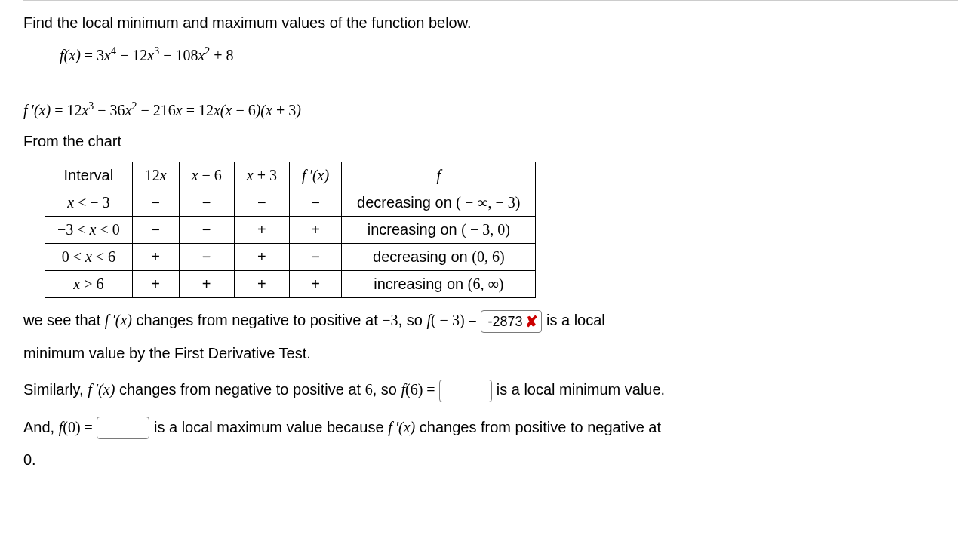  What do you see at coordinates (505, 322) in the screenshot?
I see `answer-1-value: -2873` at bounding box center [505, 322].